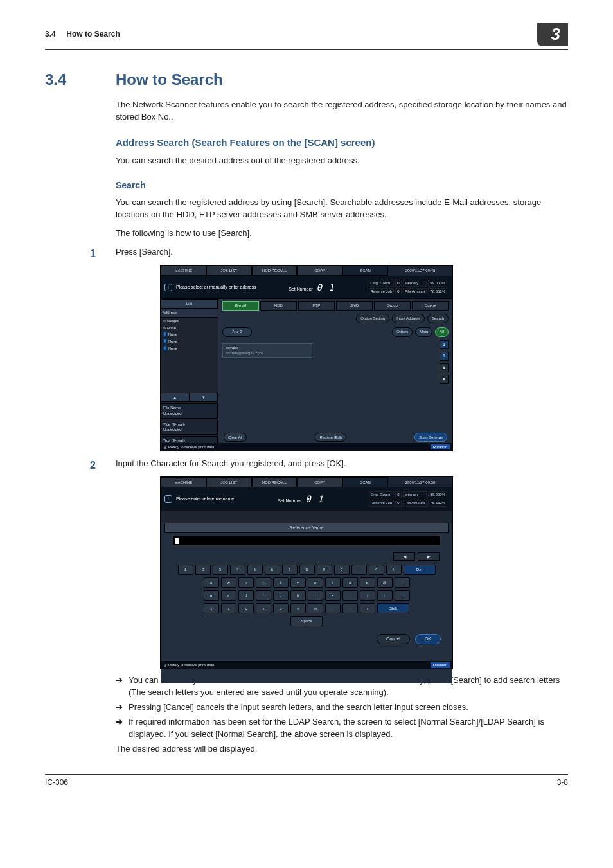  I want to click on file-name-box: File Name Undecided, so click(189, 410).